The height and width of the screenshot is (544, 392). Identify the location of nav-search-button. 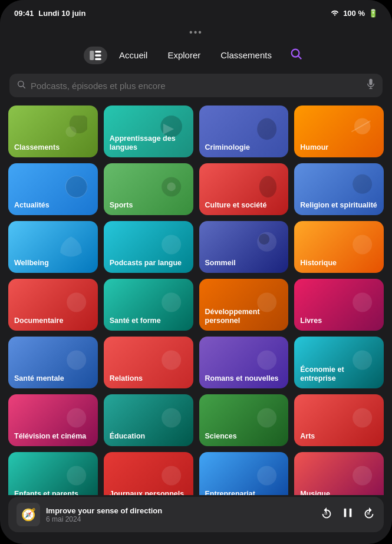
(296, 55).